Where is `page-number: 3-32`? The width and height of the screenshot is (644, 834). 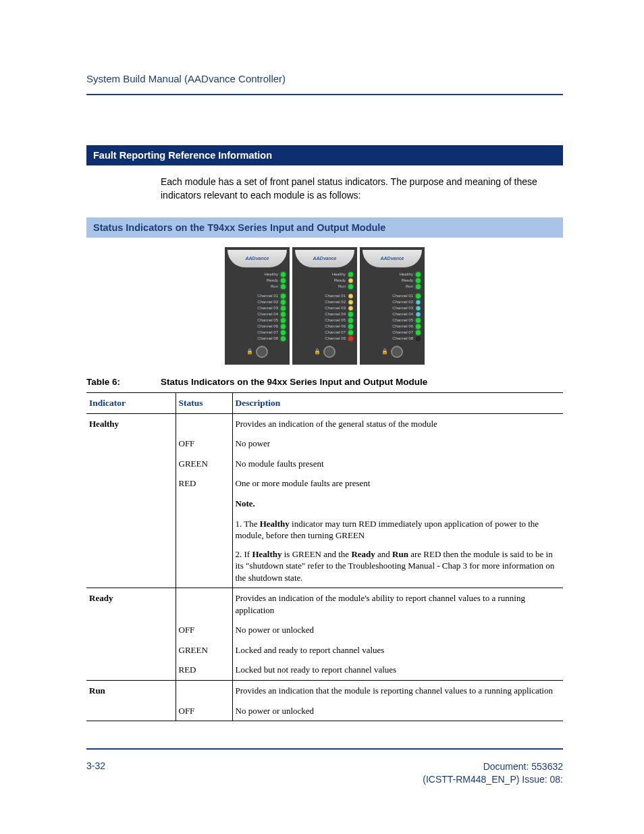
page-number: 3-32 is located at coordinates (96, 774).